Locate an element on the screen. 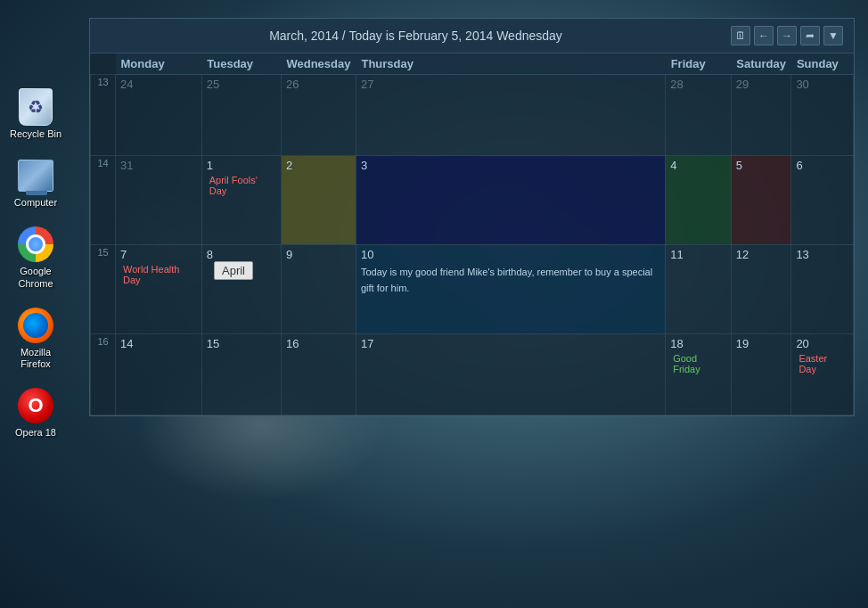 This screenshot has height=608, width=868. week-number-14: 14 is located at coordinates (103, 201).